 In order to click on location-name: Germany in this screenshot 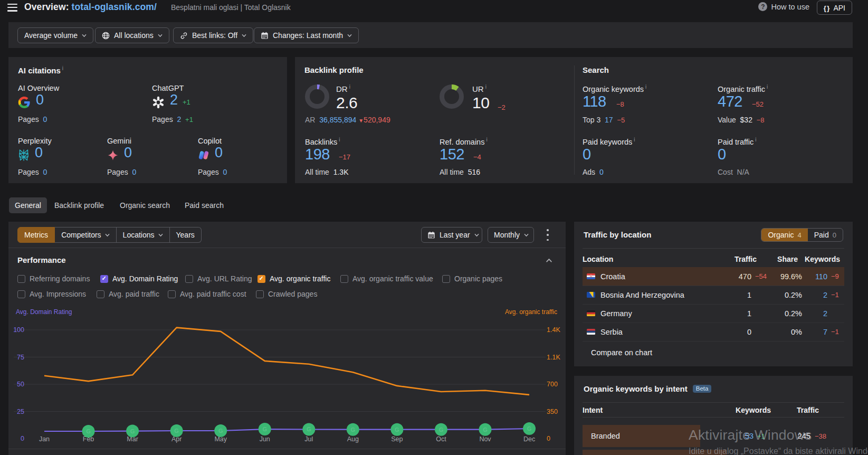, I will do `click(616, 314)`.